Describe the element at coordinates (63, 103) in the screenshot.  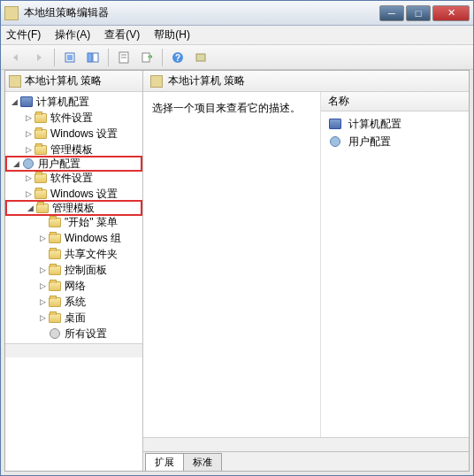
I see `tree-label: 计算机配置` at that location.